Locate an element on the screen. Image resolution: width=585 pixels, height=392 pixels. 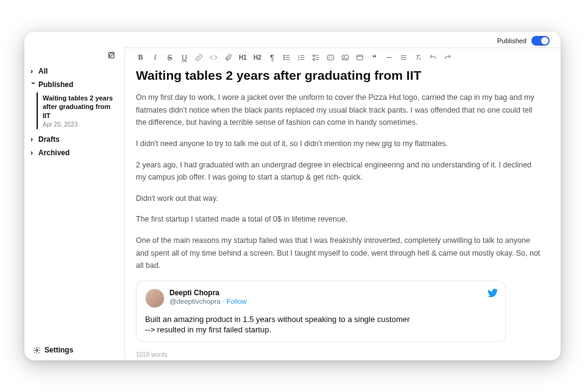
numbered-list-button is located at coordinates (301, 57).